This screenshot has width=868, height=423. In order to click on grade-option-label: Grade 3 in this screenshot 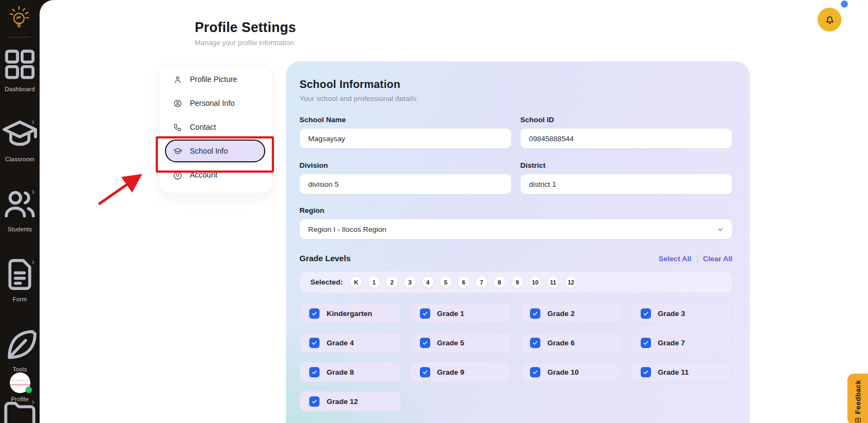, I will do `click(672, 314)`.